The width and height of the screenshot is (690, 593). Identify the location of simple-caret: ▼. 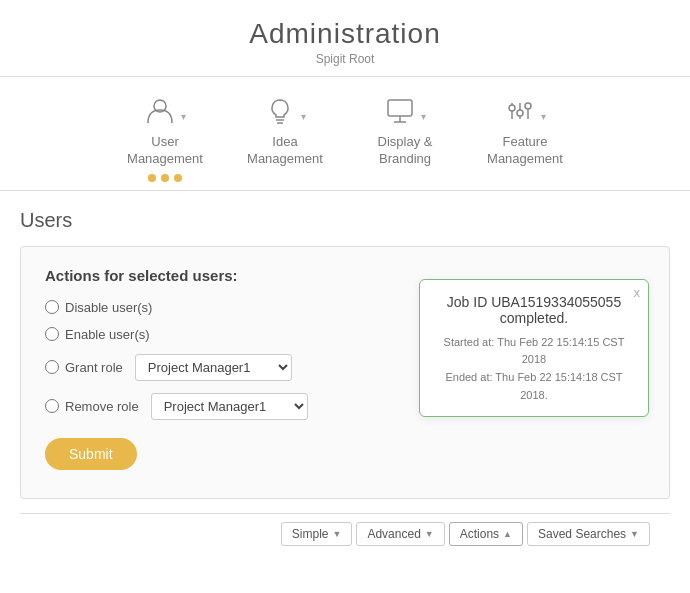
(338, 534).